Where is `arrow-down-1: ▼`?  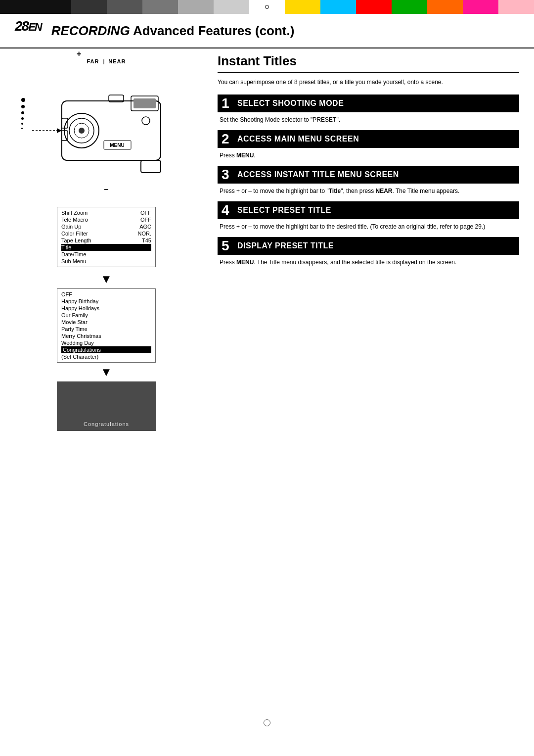 arrow-down-1: ▼ is located at coordinates (106, 279).